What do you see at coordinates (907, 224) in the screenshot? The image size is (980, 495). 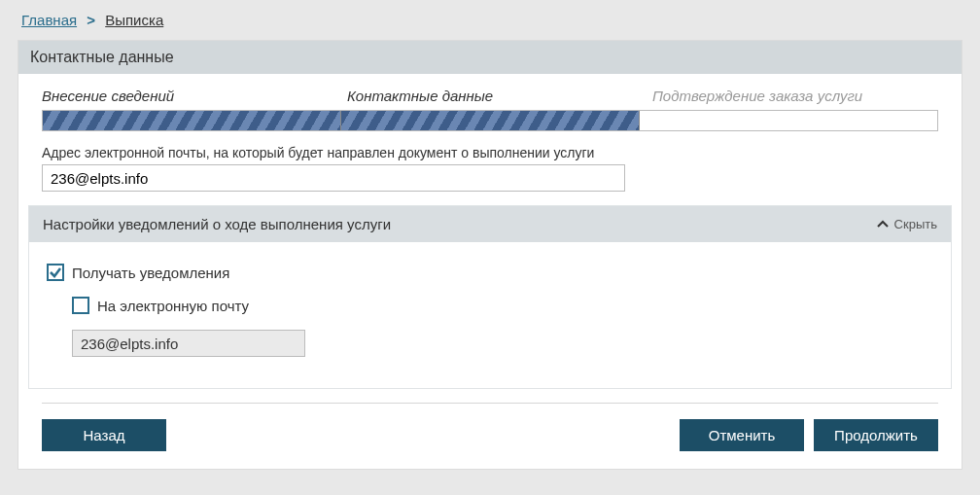 I see `hide-toggle: Скрыть` at bounding box center [907, 224].